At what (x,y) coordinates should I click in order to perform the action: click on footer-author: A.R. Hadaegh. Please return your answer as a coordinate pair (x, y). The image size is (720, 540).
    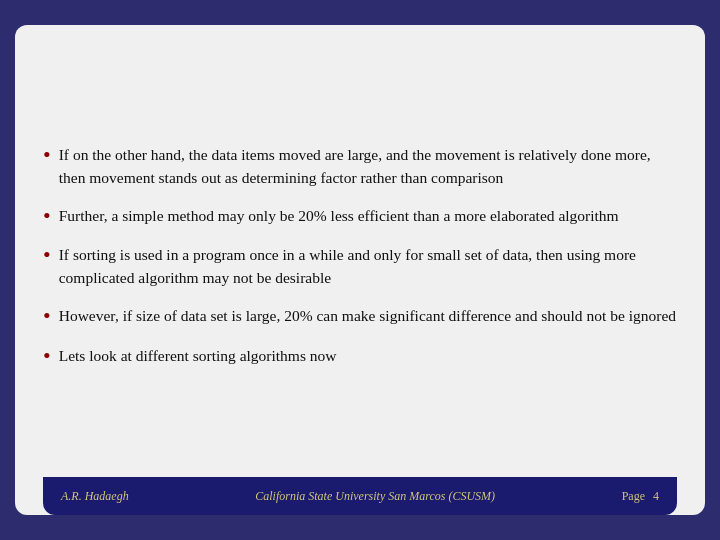
    Looking at the image, I should click on (95, 496).